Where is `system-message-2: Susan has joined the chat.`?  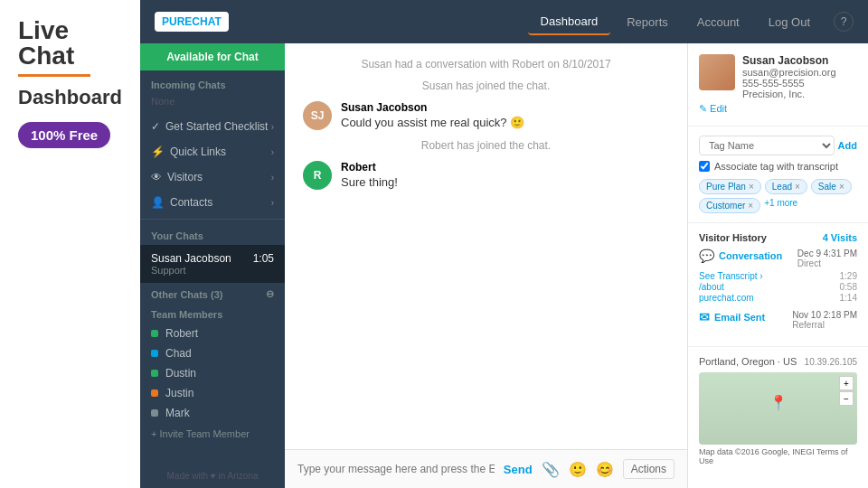 system-message-2: Susan has joined the chat. is located at coordinates (486, 86).